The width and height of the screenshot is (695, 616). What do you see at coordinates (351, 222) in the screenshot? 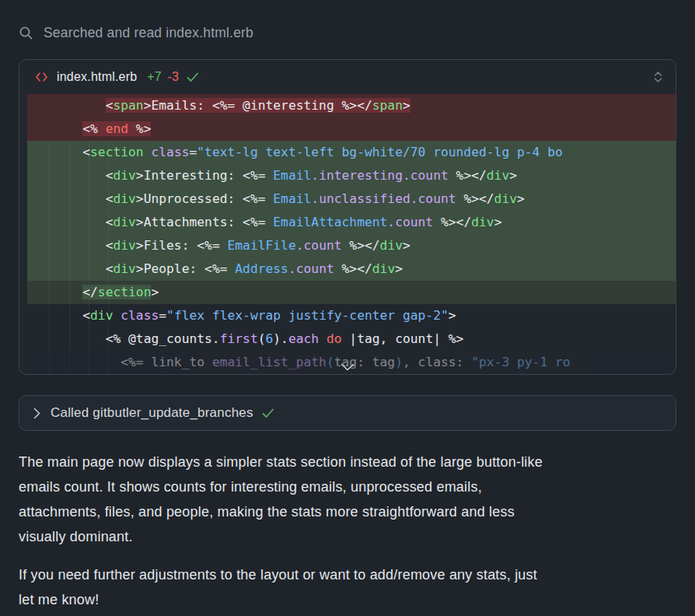
I see `diff-line: <div>Attachments: <%= EmailAttachment.co…` at bounding box center [351, 222].